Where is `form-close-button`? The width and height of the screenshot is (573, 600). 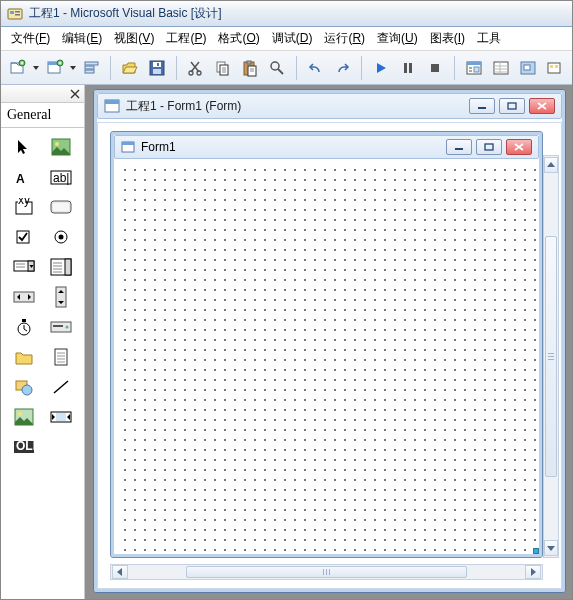 form-close-button is located at coordinates (519, 147).